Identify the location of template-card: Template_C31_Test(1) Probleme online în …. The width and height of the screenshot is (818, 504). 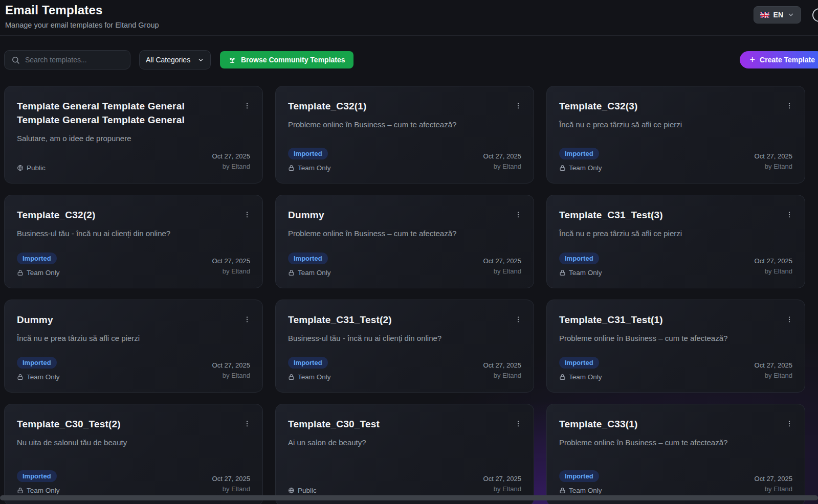
(676, 346).